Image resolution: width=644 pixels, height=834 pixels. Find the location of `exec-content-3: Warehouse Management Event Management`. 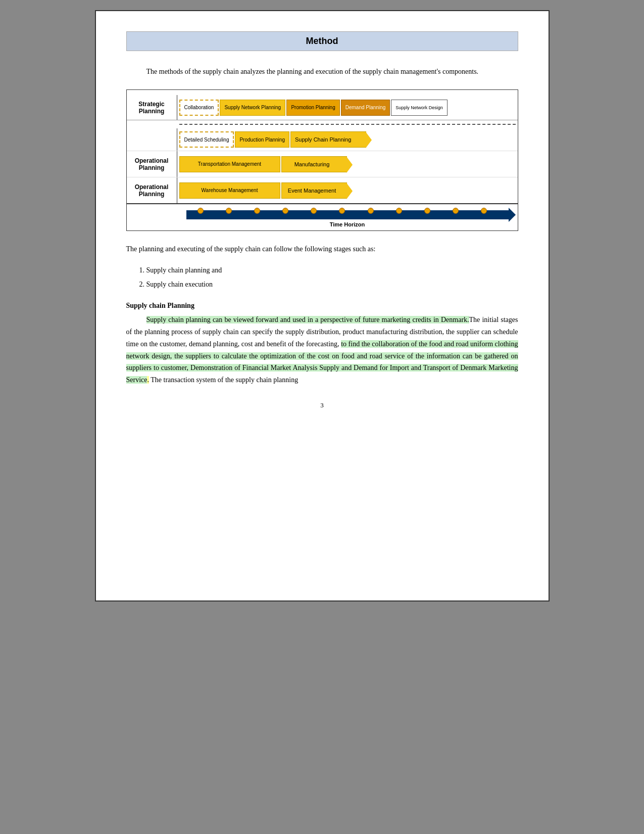

exec-content-3: Warehouse Management Event Management is located at coordinates (348, 190).